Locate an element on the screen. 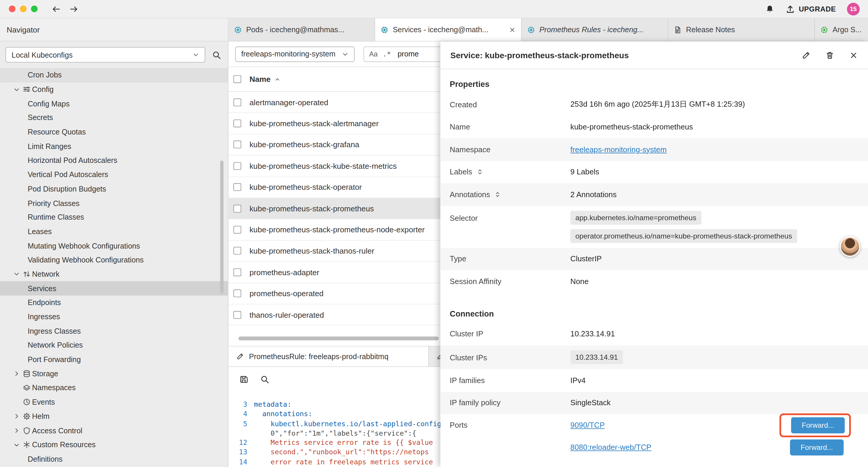 The image size is (868, 467). sidebar-item-endpoints: Endpoints is located at coordinates (114, 303).